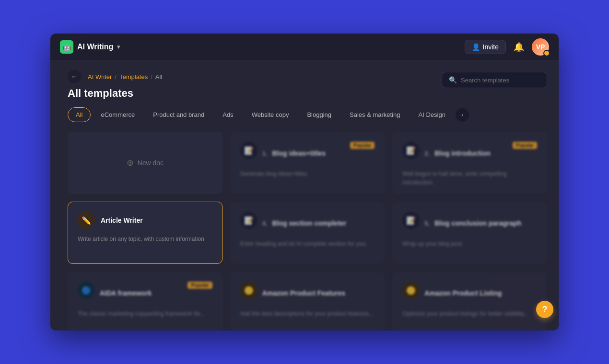 The image size is (609, 364). Describe the element at coordinates (145, 233) in the screenshot. I see `template-card-article-writer: ✏️ Article Writer Write article on any t…` at that location.